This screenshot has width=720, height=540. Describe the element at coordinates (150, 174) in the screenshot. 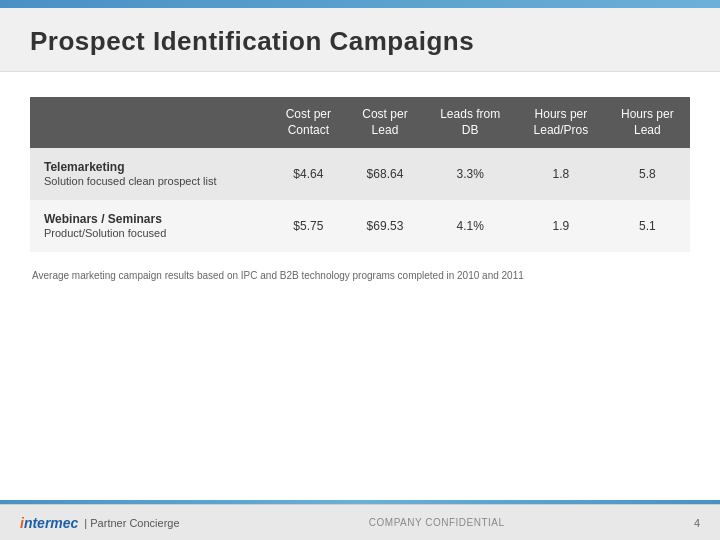

I see `row-label-cell: TelemarketingSolution focused clean pros…` at that location.